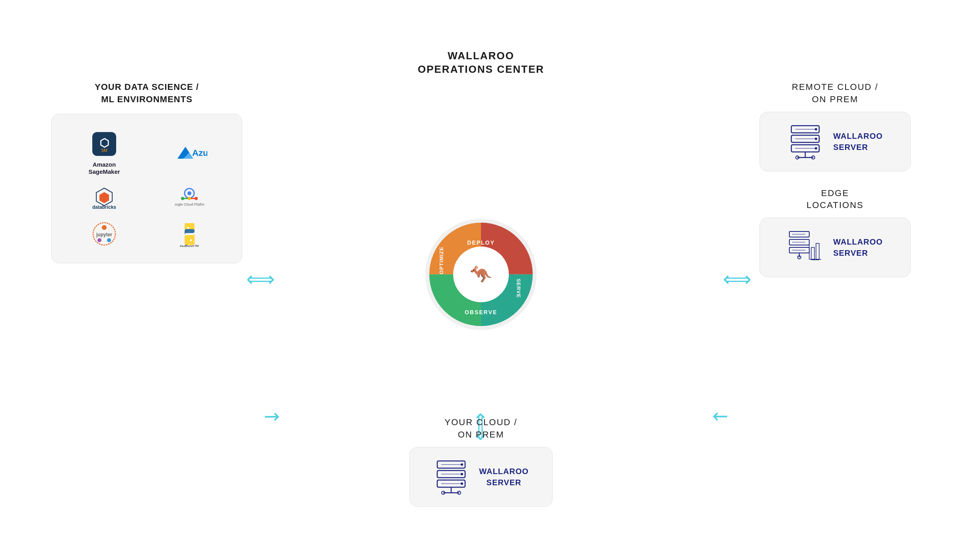 The height and width of the screenshot is (560, 962). What do you see at coordinates (104, 198) in the screenshot?
I see `databricks-icon: databricks` at bounding box center [104, 198].